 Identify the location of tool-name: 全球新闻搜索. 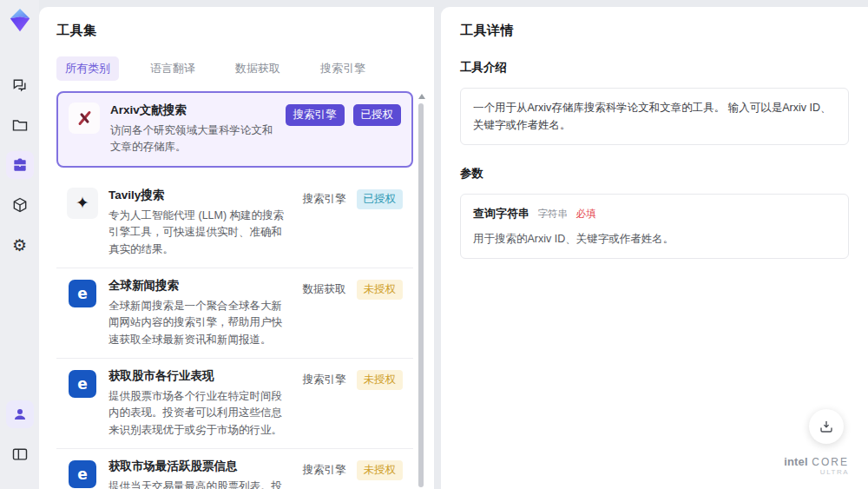
(200, 286).